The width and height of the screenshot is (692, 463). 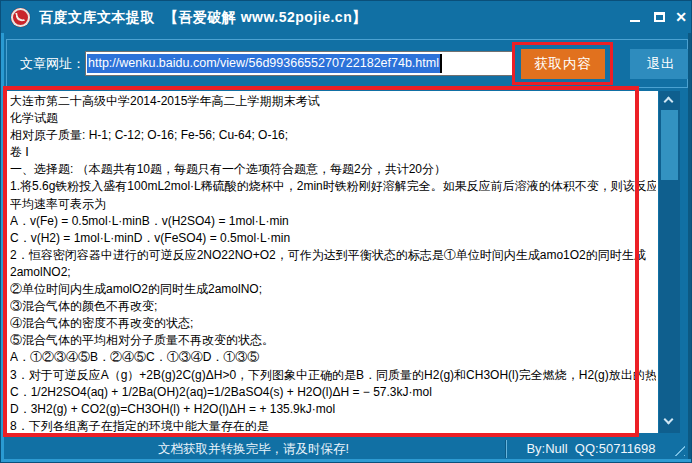 I want to click on url-input: http://wenku.baidu.com/view/56d993665527…, so click(x=300, y=64).